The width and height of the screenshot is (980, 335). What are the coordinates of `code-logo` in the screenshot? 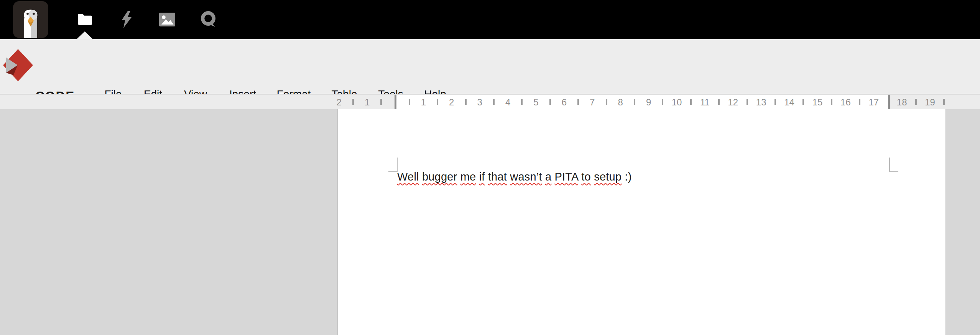 It's located at (18, 65).